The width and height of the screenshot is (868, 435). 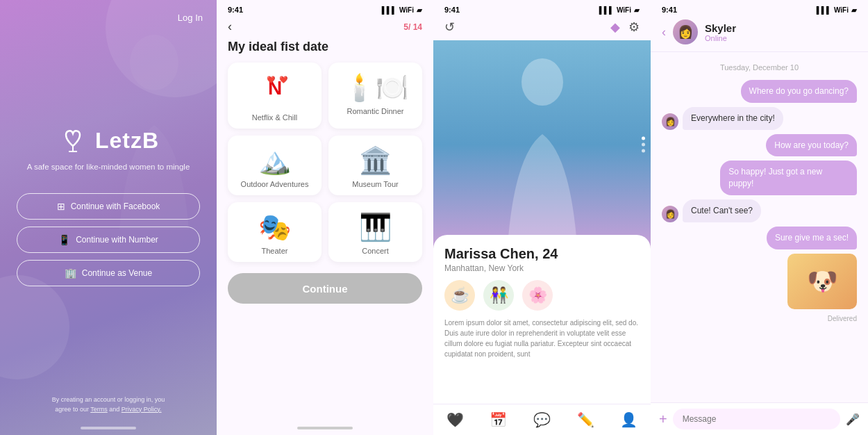 I want to click on top-navigation: ↺ ◆ ⚙, so click(x=542, y=28).